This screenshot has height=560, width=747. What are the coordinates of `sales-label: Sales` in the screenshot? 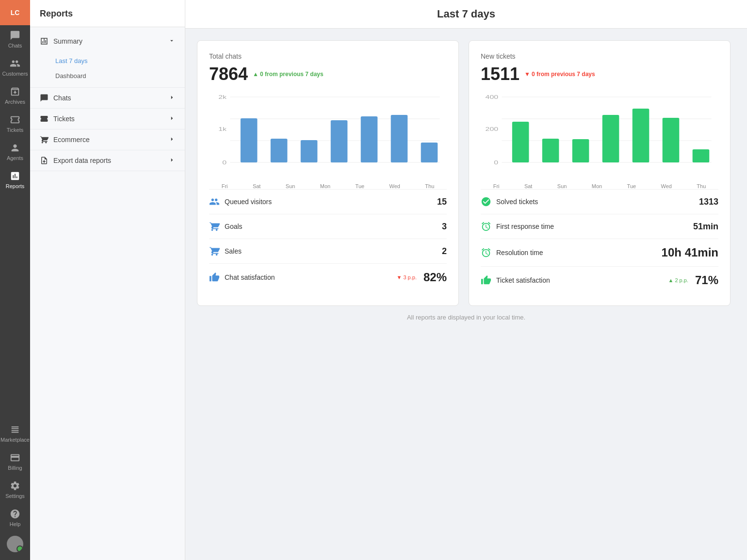 It's located at (331, 251).